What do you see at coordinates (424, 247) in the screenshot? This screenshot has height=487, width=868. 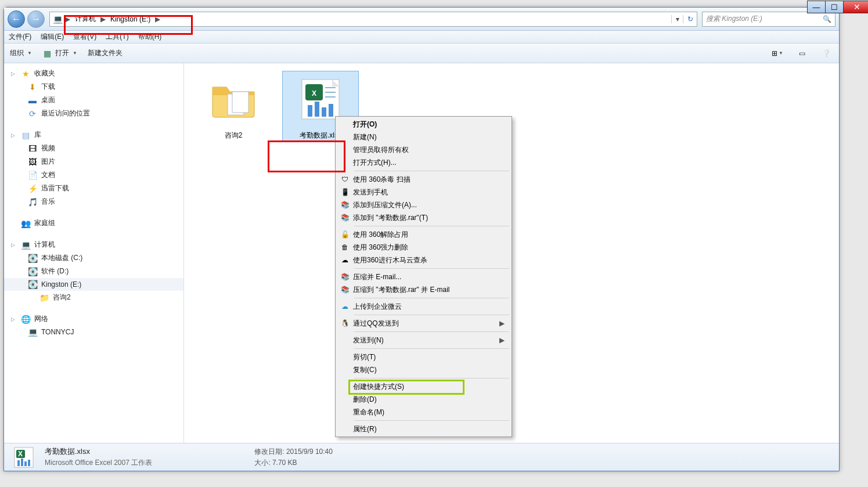 I see `ctx-360force: 🗑使用 360强力删除` at bounding box center [424, 247].